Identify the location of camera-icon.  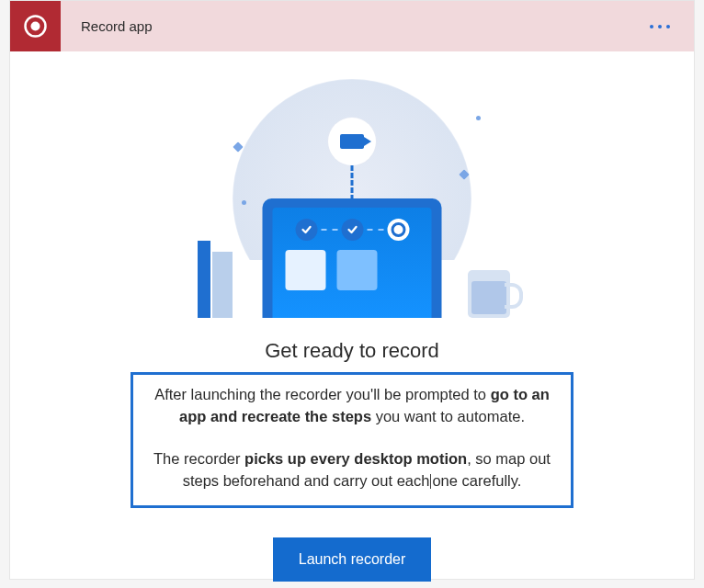
(352, 141).